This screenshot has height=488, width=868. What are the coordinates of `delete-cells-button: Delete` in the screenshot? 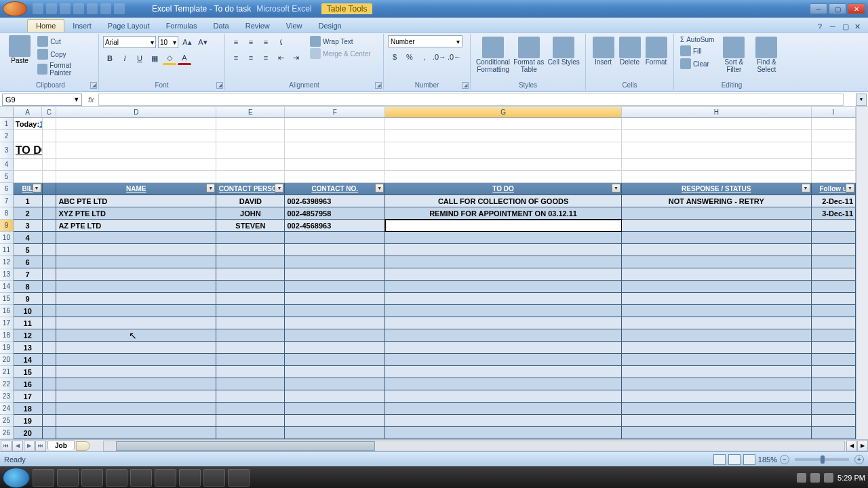 It's located at (629, 52).